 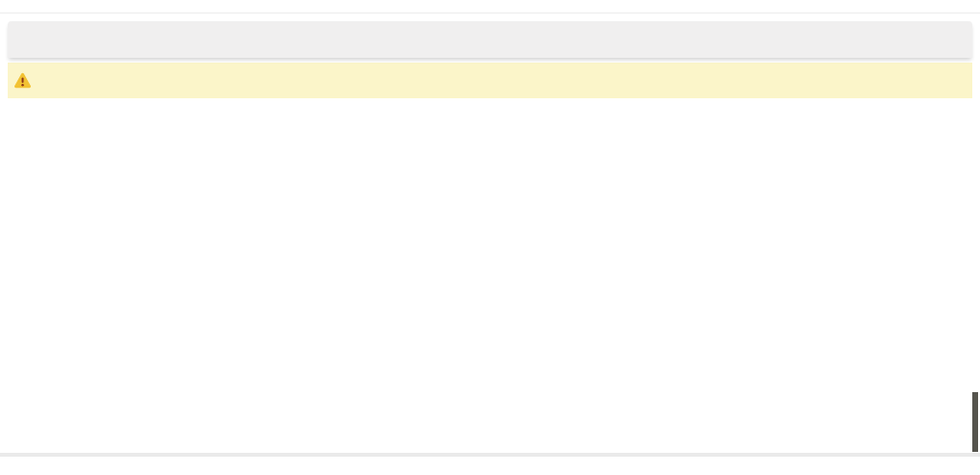 I want to click on scrollbar-thumb, so click(x=975, y=422).